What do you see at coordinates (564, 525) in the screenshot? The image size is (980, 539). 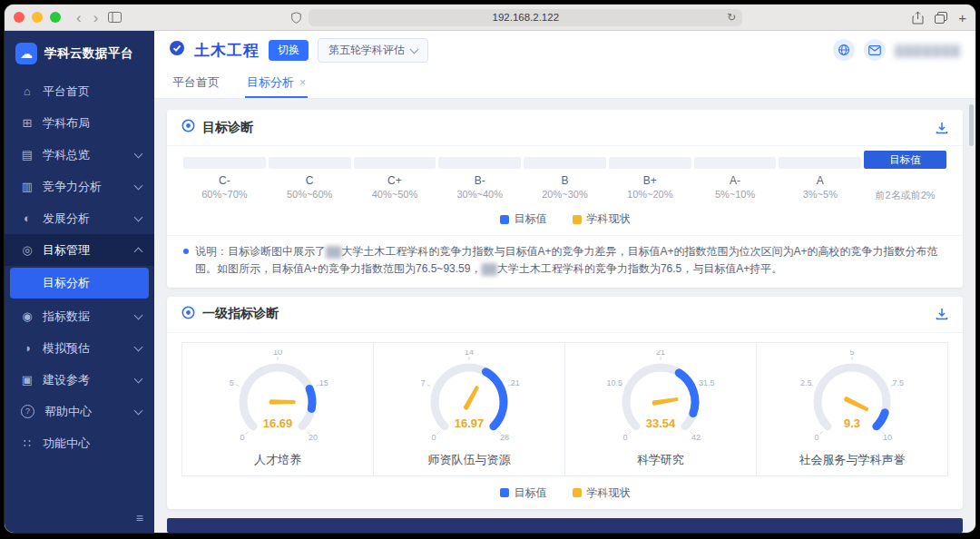 I see `page-footer-strip` at bounding box center [564, 525].